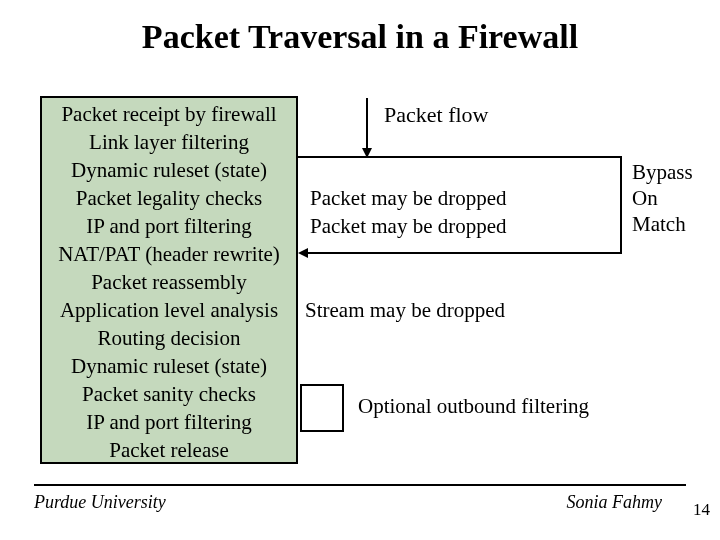 The height and width of the screenshot is (540, 720). What do you see at coordinates (169, 282) in the screenshot?
I see `step-6: Packet reassembly` at bounding box center [169, 282].